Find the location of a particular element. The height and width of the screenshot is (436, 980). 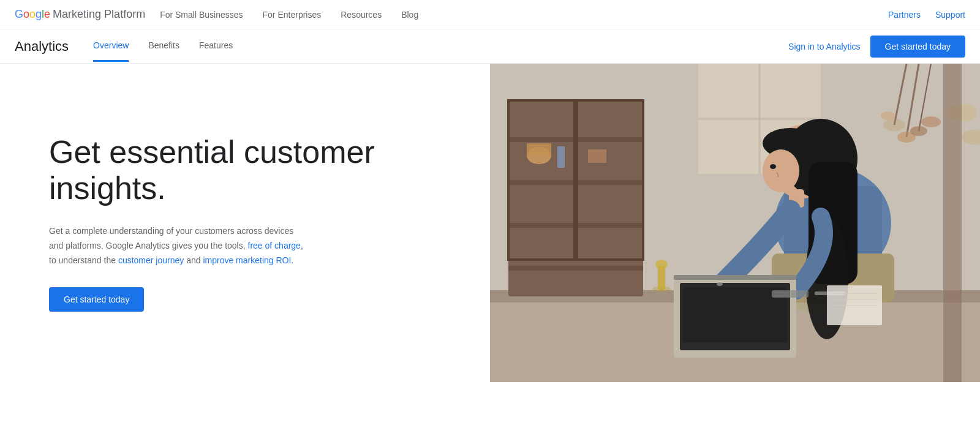

nav-link-partners: Partners is located at coordinates (904, 15).